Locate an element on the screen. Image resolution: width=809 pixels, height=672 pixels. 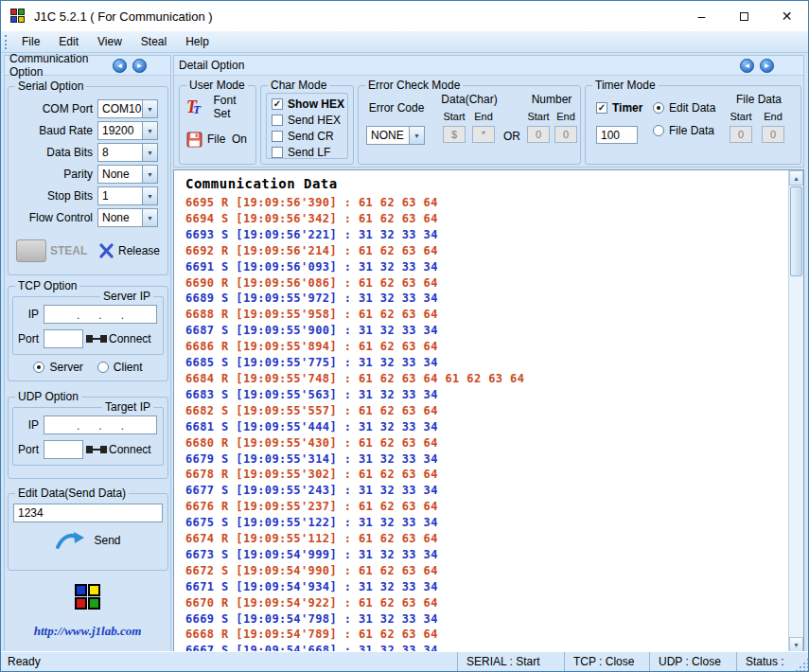
vertical-scrollbar: ▲ ▼ is located at coordinates (796, 411).